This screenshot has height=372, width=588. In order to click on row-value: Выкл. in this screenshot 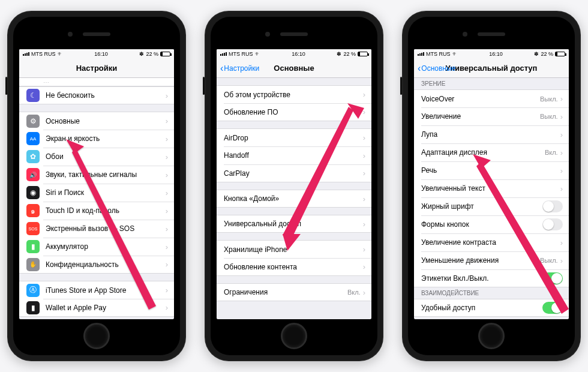, I will do `click(549, 260)`.